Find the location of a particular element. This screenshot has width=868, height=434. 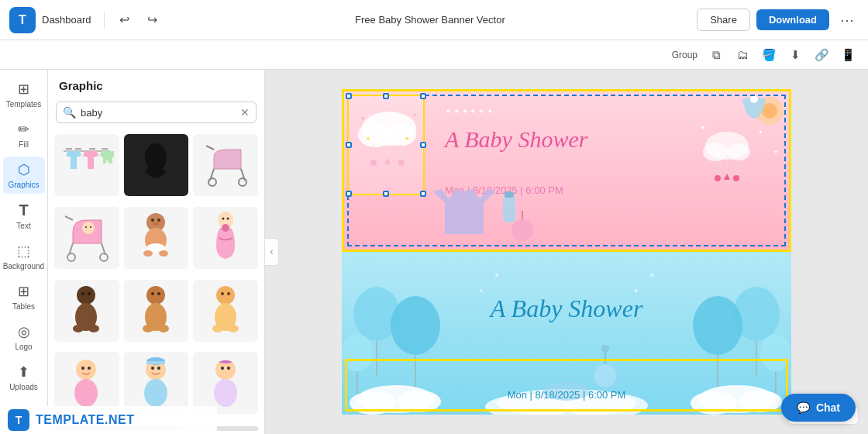

watermark: T TEMPLATE.NET is located at coordinates (133, 420).